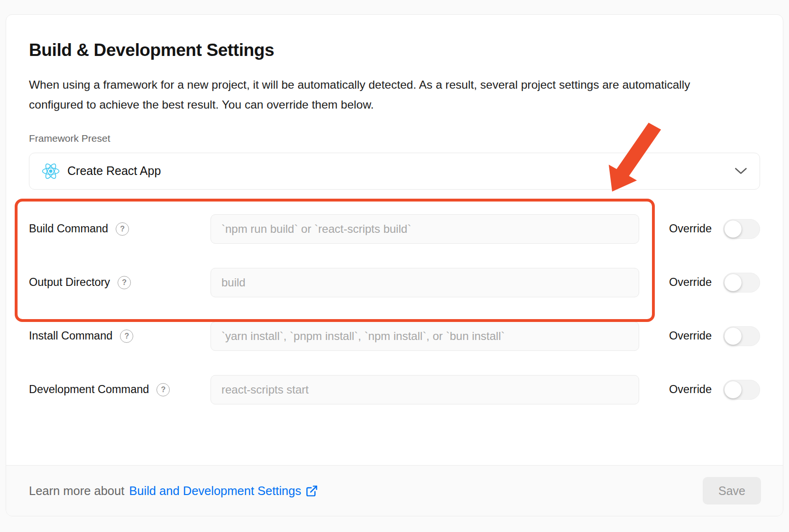 The width and height of the screenshot is (789, 532). What do you see at coordinates (742, 229) in the screenshot?
I see `build-command-override-toggle` at bounding box center [742, 229].